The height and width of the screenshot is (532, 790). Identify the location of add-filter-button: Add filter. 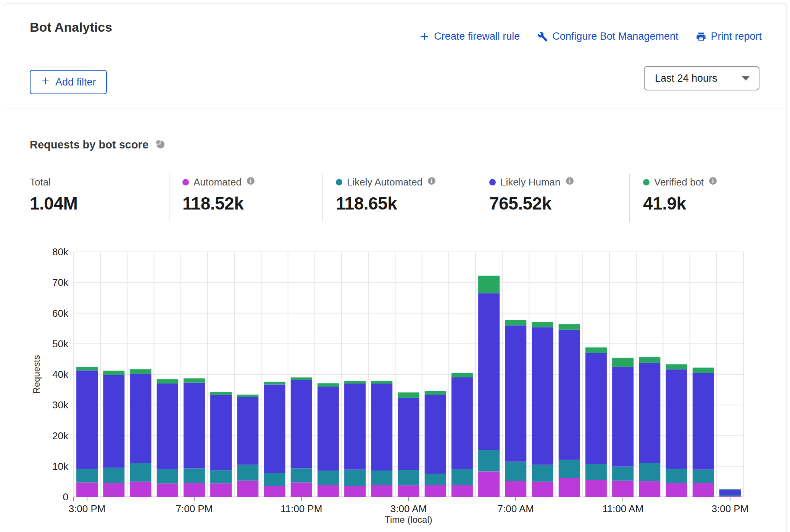
(68, 82).